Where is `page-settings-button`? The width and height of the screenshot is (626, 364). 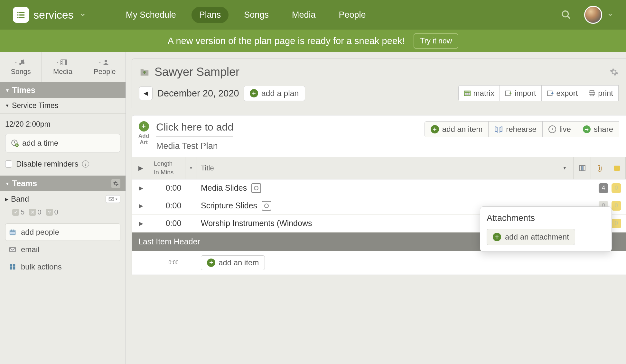 page-settings-button is located at coordinates (614, 72).